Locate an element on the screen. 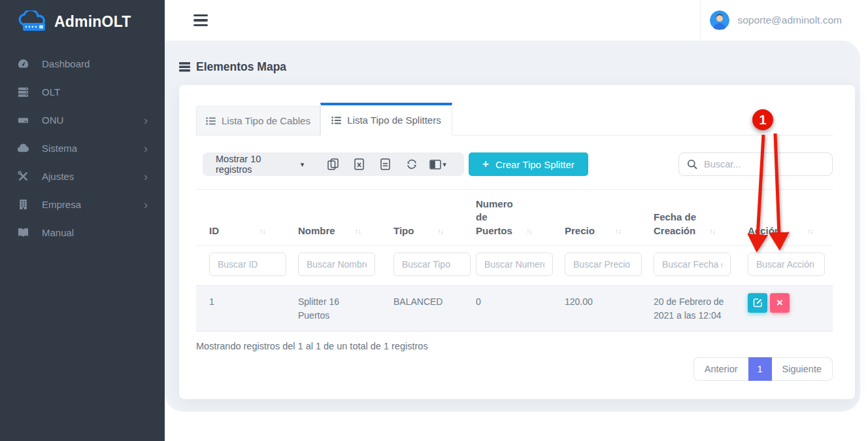 The height and width of the screenshot is (441, 868). filter-puertos-input is located at coordinates (514, 264).